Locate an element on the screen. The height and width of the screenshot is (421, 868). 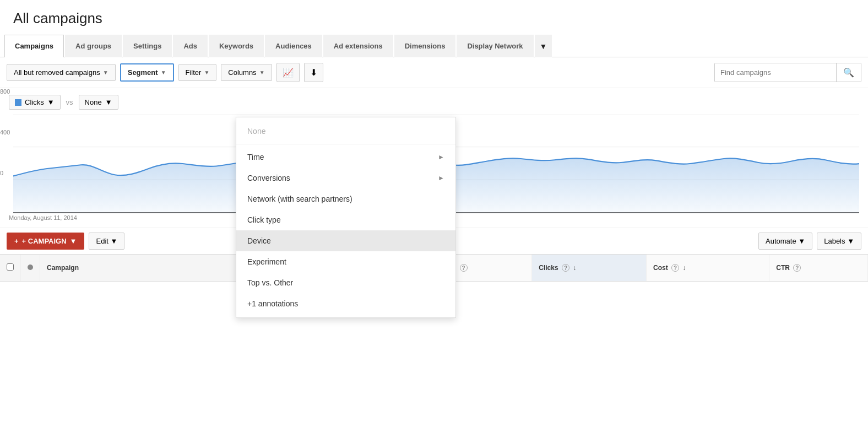
dropdown-item-device: Device is located at coordinates (346, 241).